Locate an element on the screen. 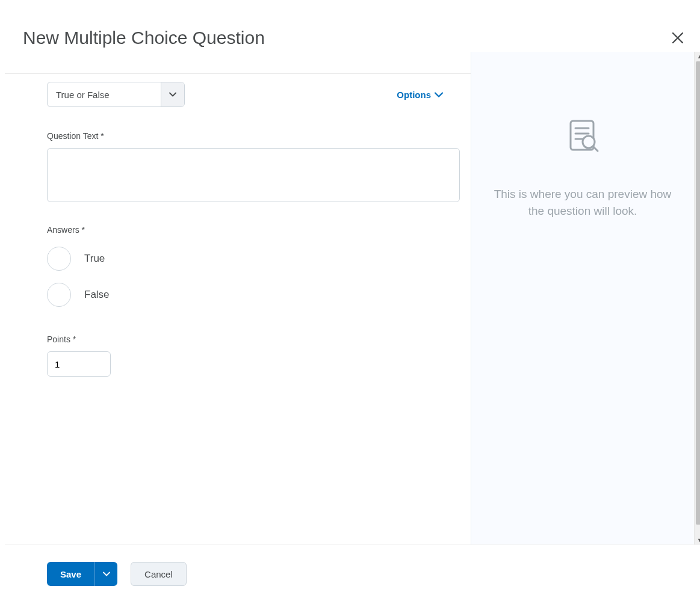  answer-row-true: True is located at coordinates (247, 259).